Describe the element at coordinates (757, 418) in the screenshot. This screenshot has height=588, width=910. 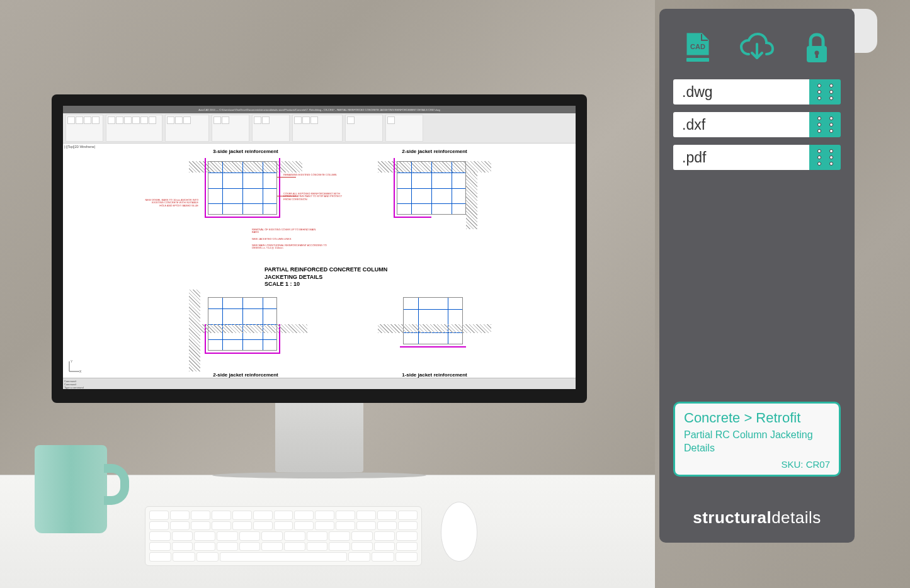
I see `breadcrumb: Concrete > Retrofit` at that location.